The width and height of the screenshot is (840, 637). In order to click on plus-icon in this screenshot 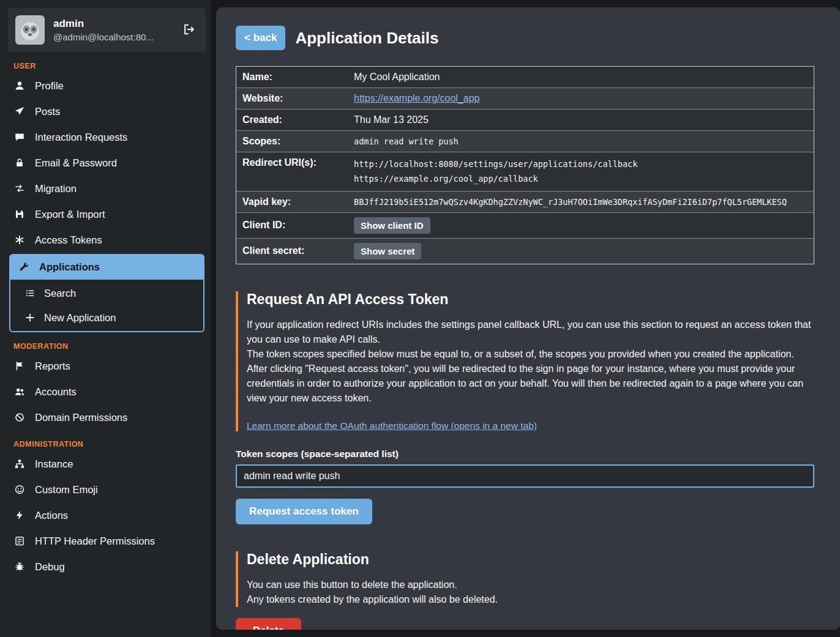, I will do `click(30, 318)`.